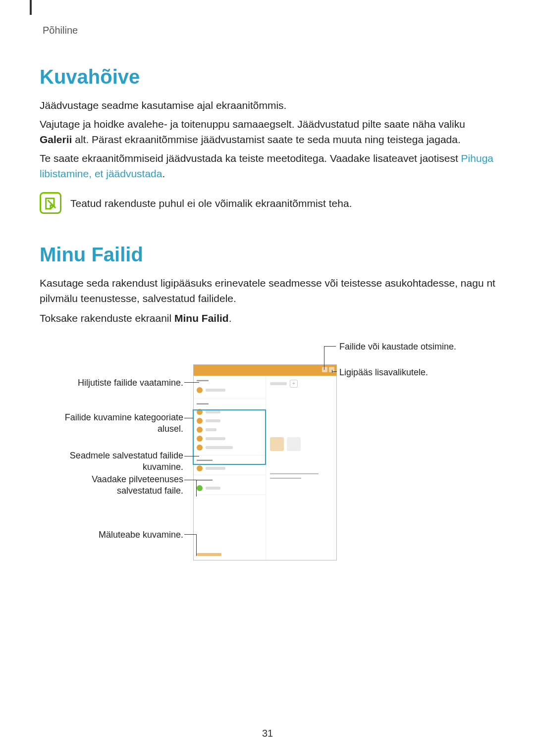 The width and height of the screenshot is (535, 756). I want to click on text: alt. Pärast ekraanitõmmise jäädvustamist…, so click(266, 140).